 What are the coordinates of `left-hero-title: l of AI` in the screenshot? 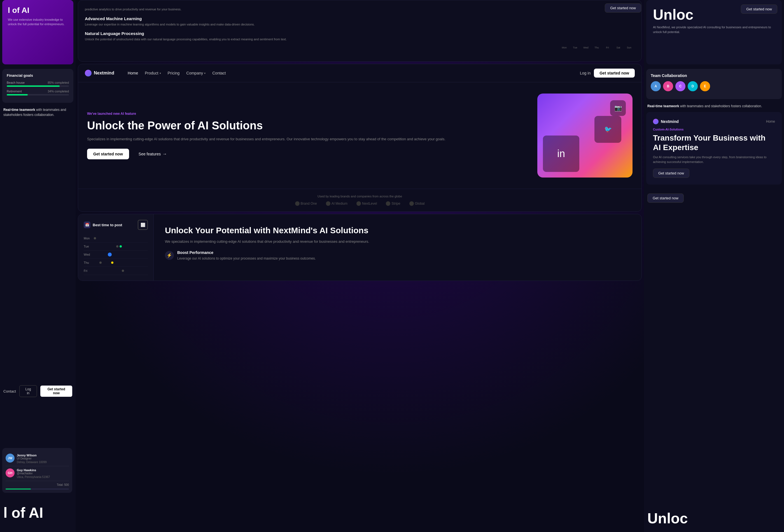 It's located at (38, 10).